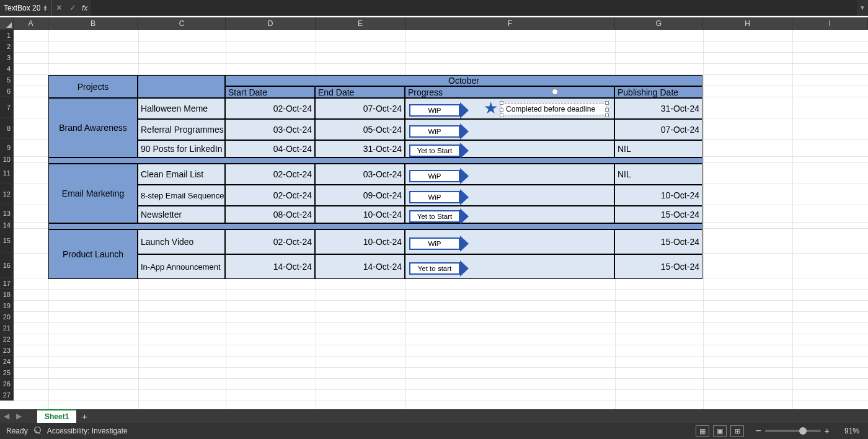 The image size is (868, 439). What do you see at coordinates (7, 350) in the screenshot?
I see `row-header: 23` at bounding box center [7, 350].